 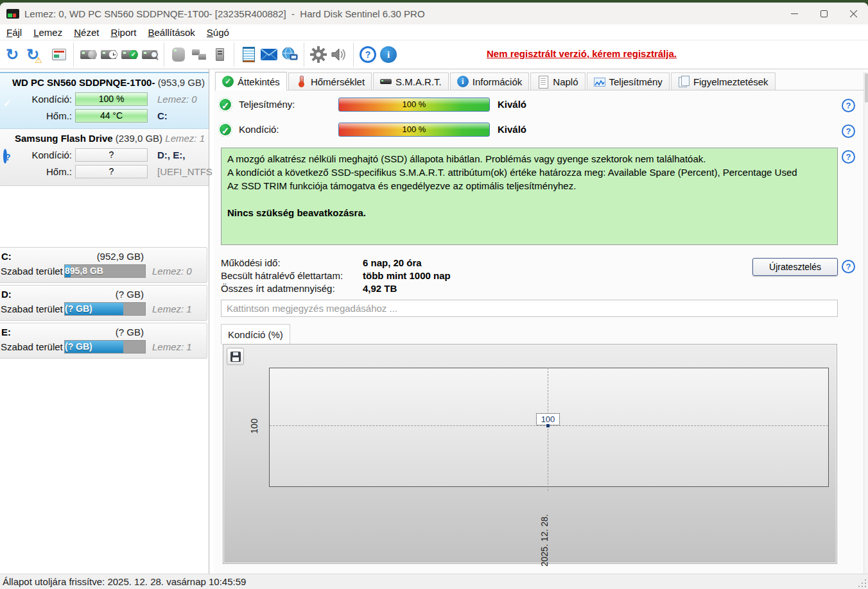 What do you see at coordinates (129, 55) in the screenshot?
I see `disk-status-button` at bounding box center [129, 55].